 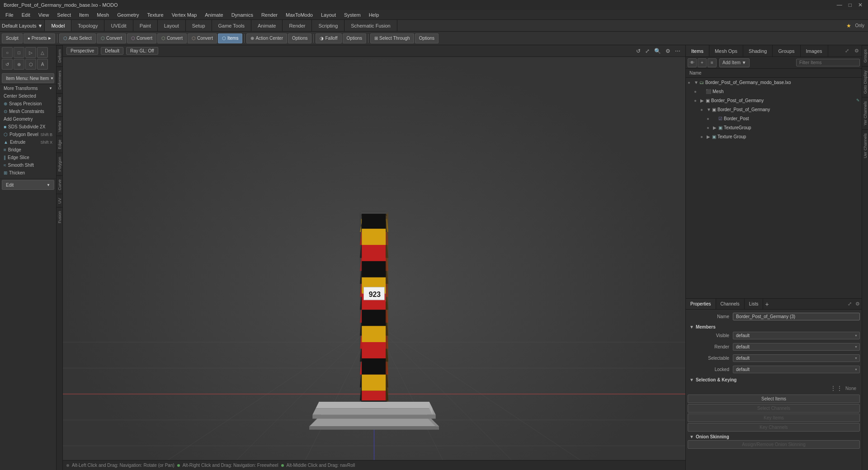 I want to click on presets-button: ● Presets ▶, so click(x=39, y=38).